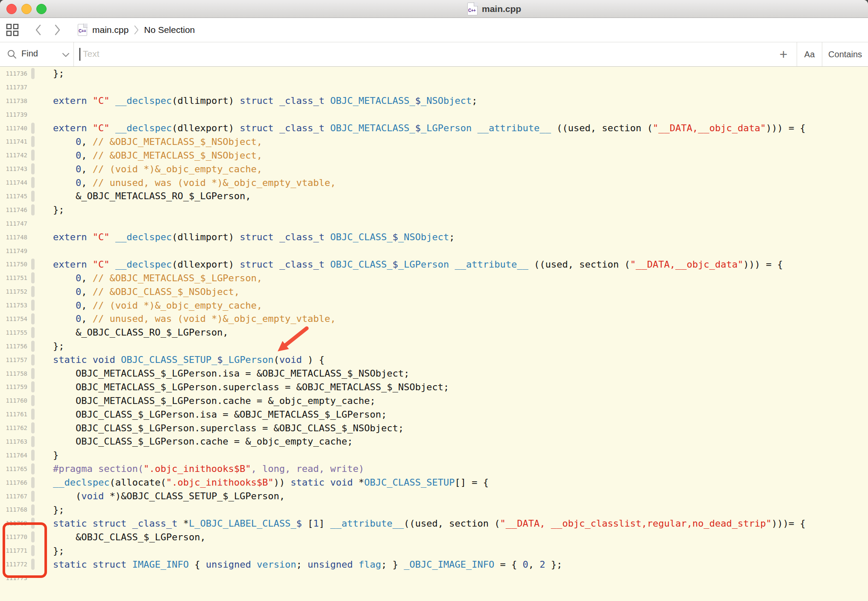 The image size is (868, 601). What do you see at coordinates (434, 196) in the screenshot?
I see `code-line: 111745 &_OBJC_METACLASS_RO_$_LGPerson,` at bounding box center [434, 196].